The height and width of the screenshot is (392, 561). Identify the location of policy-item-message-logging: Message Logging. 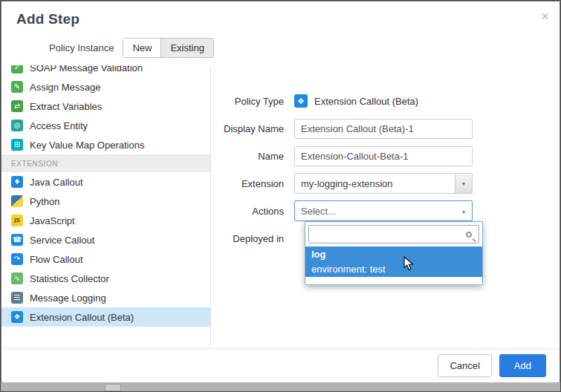
(106, 298).